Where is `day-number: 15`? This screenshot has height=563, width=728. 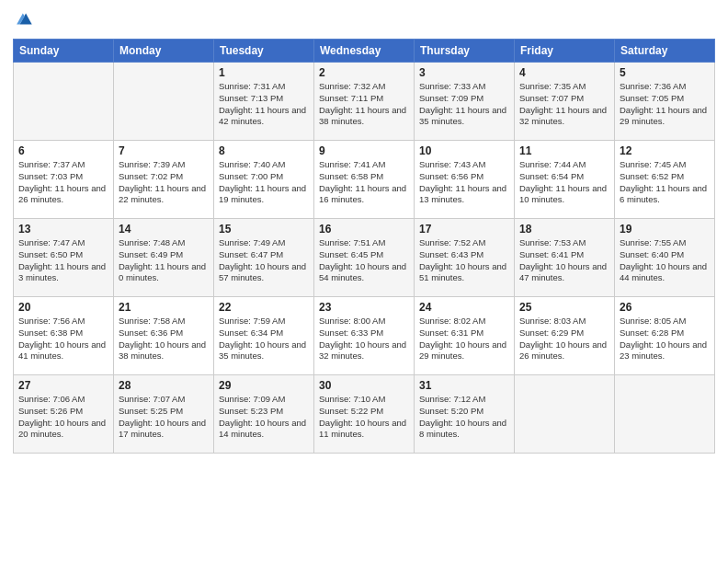 day-number: 15 is located at coordinates (264, 229).